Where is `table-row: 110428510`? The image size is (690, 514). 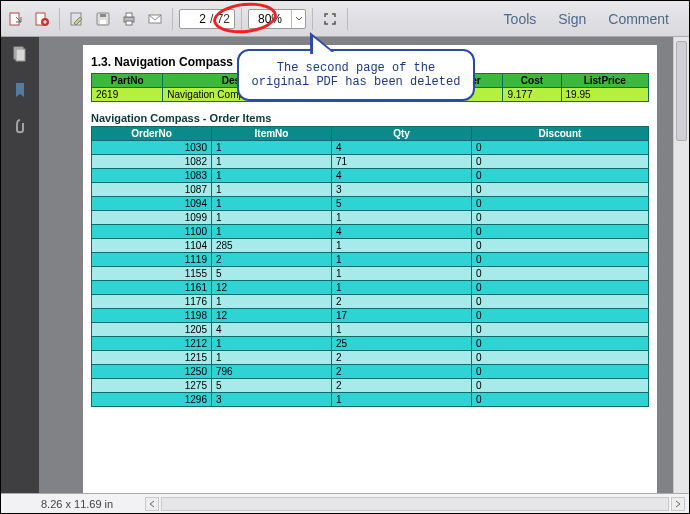
table-row: 110428510 is located at coordinates (370, 246).